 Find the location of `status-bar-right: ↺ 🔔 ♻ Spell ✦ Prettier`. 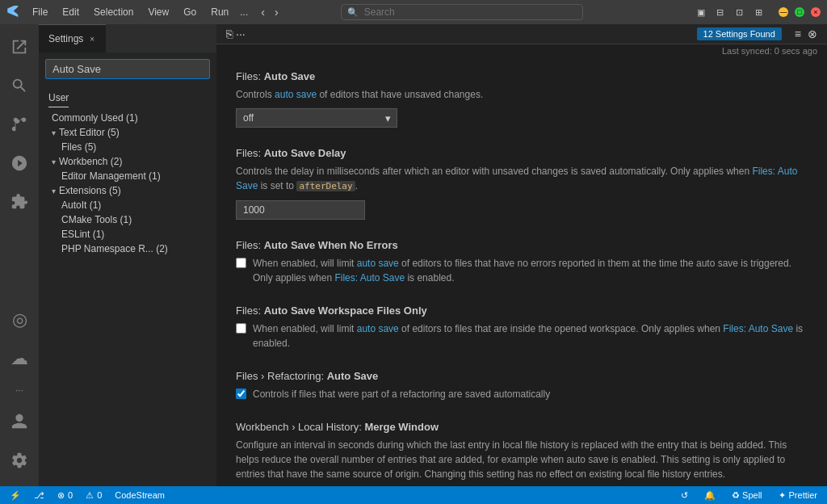

status-bar-right: ↺ 🔔 ♻ Spell ✦ Prettier is located at coordinates (749, 495).